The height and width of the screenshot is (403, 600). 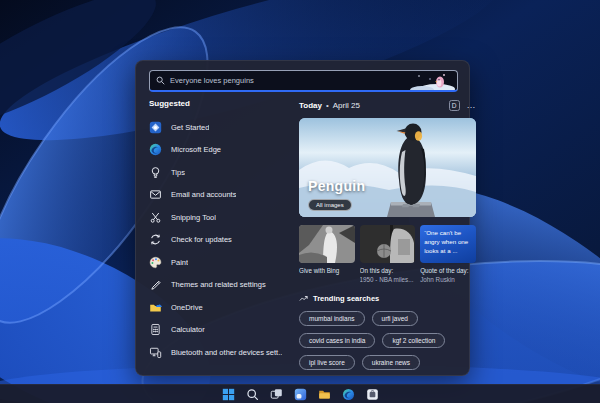 I want to click on trending-up-icon, so click(x=304, y=298).